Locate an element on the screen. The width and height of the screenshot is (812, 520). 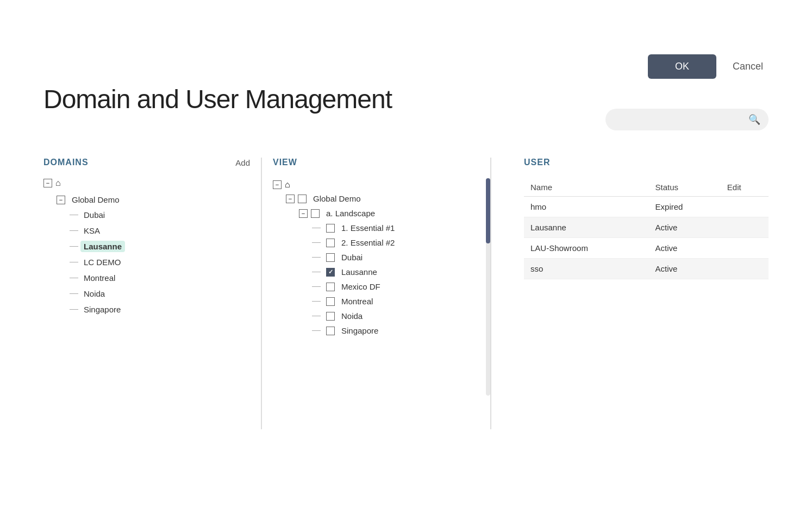
view-global-demo-checkbox is located at coordinates (302, 199).